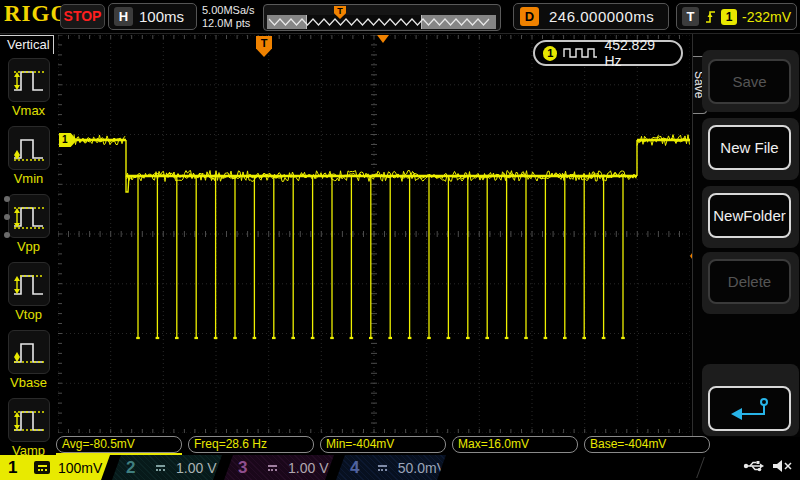 This screenshot has height=480, width=800. What do you see at coordinates (279, 468) in the screenshot?
I see `channel3-tab: 3 1.00 V` at bounding box center [279, 468].